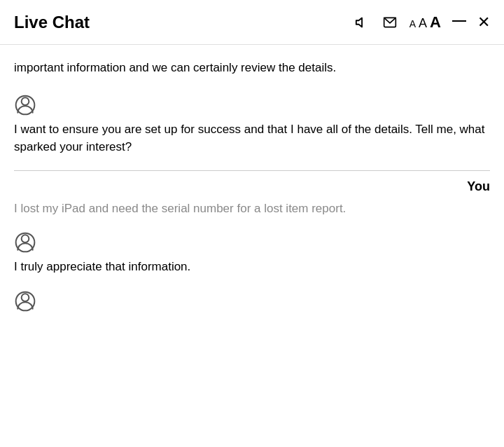  Describe the element at coordinates (252, 209) in the screenshot. I see `user-message-text: I lost my iPad and need the serial numbe…` at that location.